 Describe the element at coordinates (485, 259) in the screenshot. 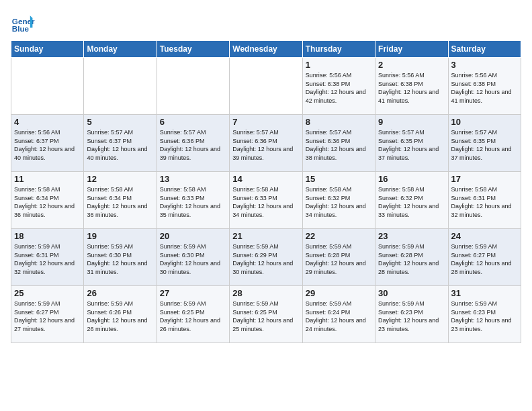

I see `day-info: Sunrise: 5:59 AM Sunset: 6:27 PM Dayligh…` at that location.